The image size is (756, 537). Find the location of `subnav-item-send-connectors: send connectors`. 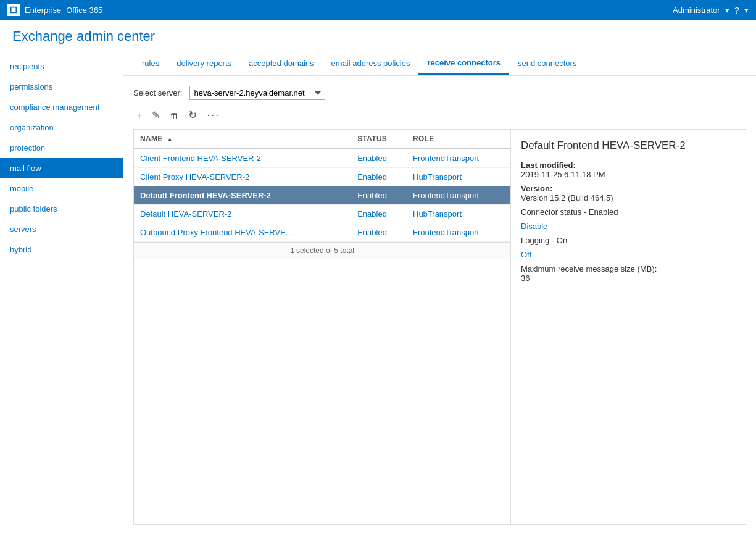

subnav-item-send-connectors: send connectors is located at coordinates (547, 63).